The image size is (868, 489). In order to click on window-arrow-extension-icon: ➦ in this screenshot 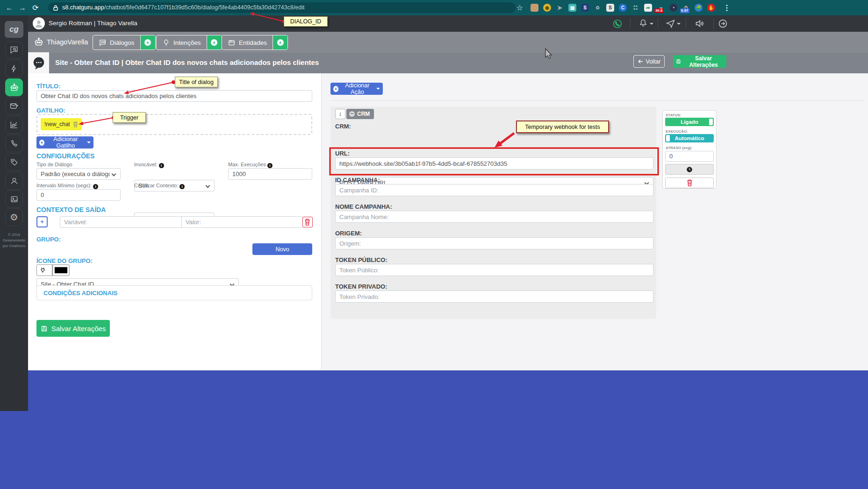, I will do `click(648, 7)`.